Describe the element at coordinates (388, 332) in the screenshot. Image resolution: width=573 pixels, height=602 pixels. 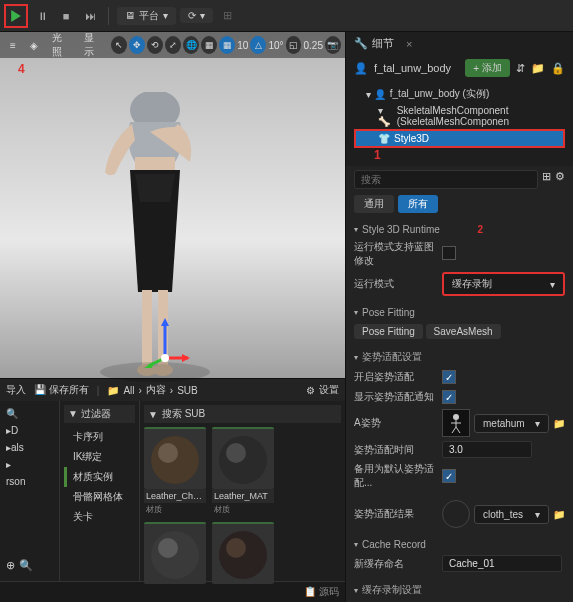
I see `posefit-button: Pose Fitting` at that location.